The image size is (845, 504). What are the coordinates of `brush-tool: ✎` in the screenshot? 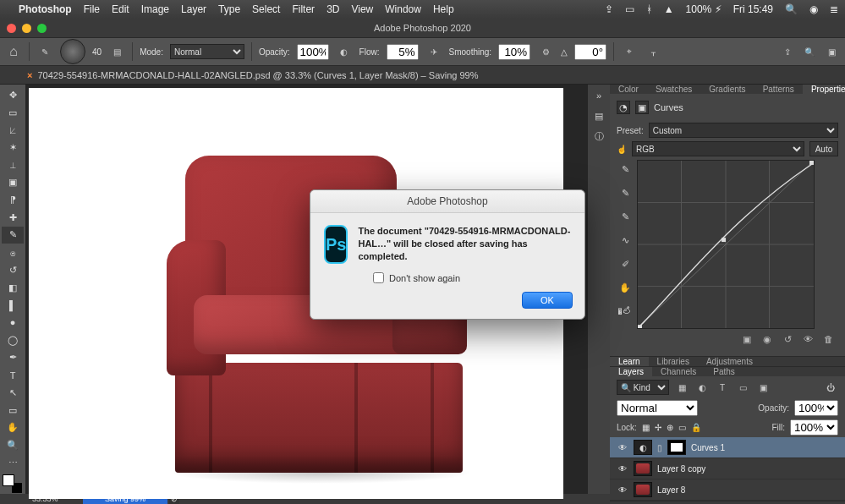 It's located at (13, 235).